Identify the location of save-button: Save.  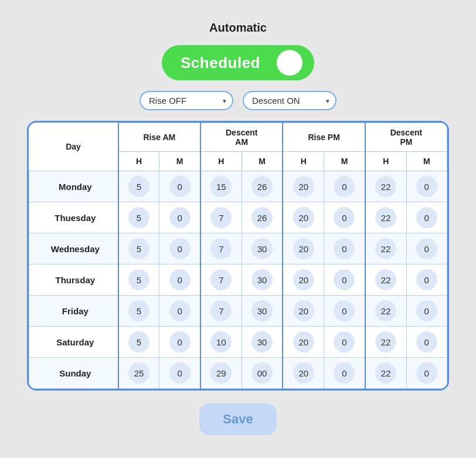
(238, 419).